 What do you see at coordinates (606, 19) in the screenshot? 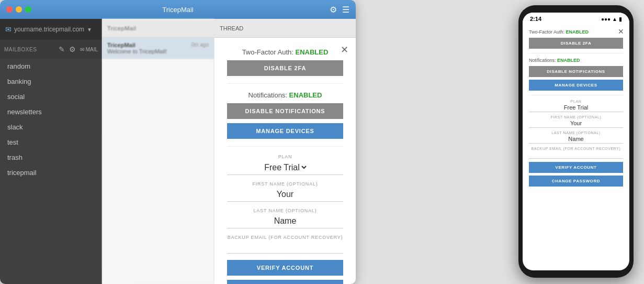
I see `signal-icon: ●●●` at bounding box center [606, 19].